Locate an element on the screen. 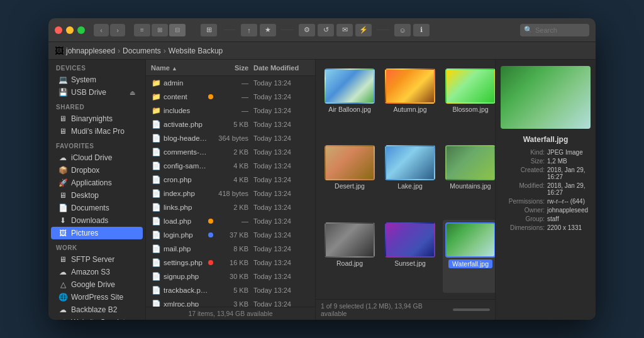 This screenshot has width=644, height=338. file-name: activate.php is located at coordinates (186, 124).